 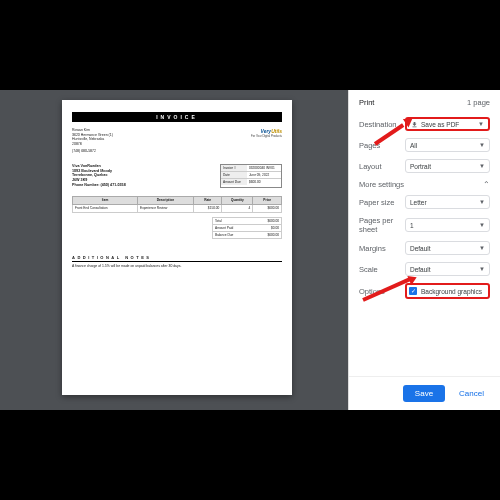 What do you see at coordinates (448, 145) in the screenshot?
I see `pages-dropdown: All▼` at bounding box center [448, 145].